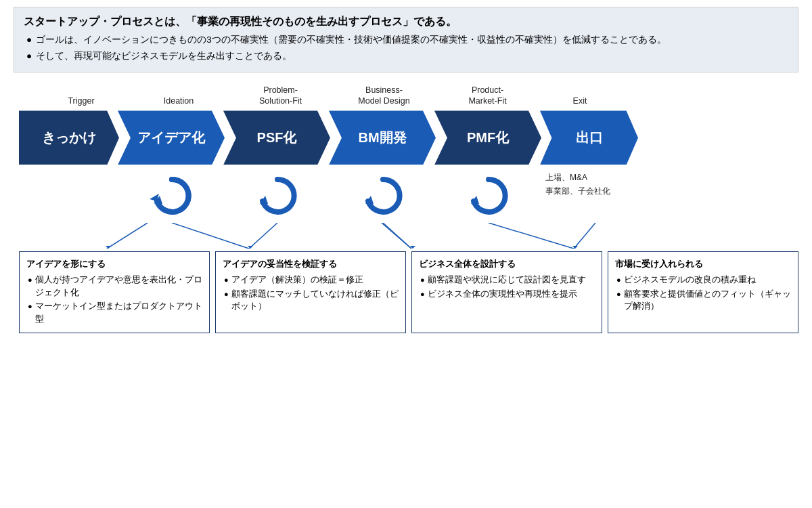 This screenshot has height=508, width=812. What do you see at coordinates (589, 137) in the screenshot?
I see `chevron-exit: 出口` at bounding box center [589, 137].